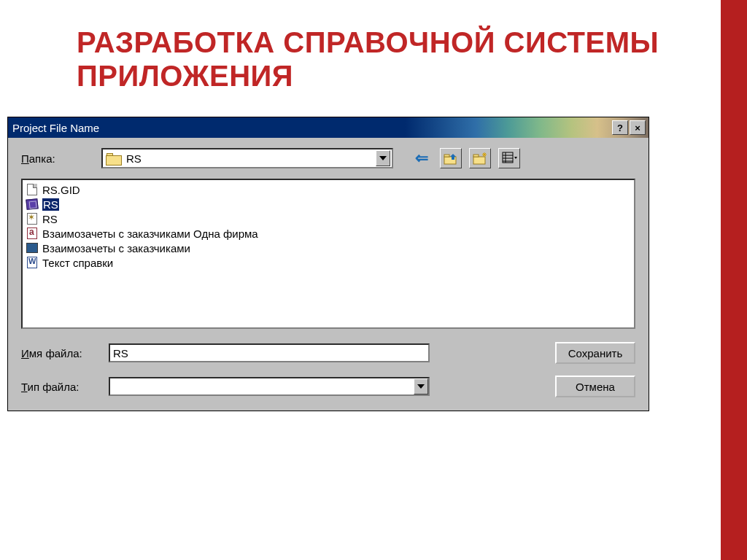  What do you see at coordinates (251, 159) in the screenshot?
I see `folder-value: RS` at bounding box center [251, 159].